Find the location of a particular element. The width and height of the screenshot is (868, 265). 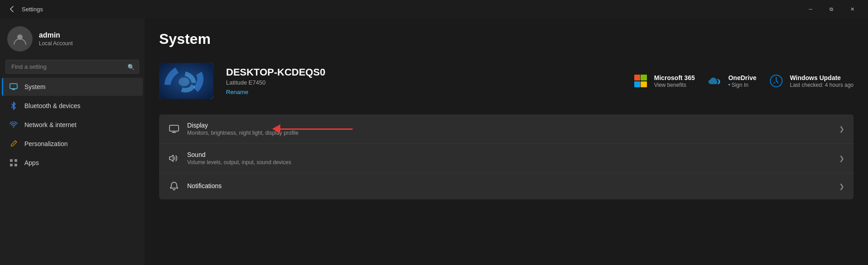

search-box: 🔍 is located at coordinates (72, 67).